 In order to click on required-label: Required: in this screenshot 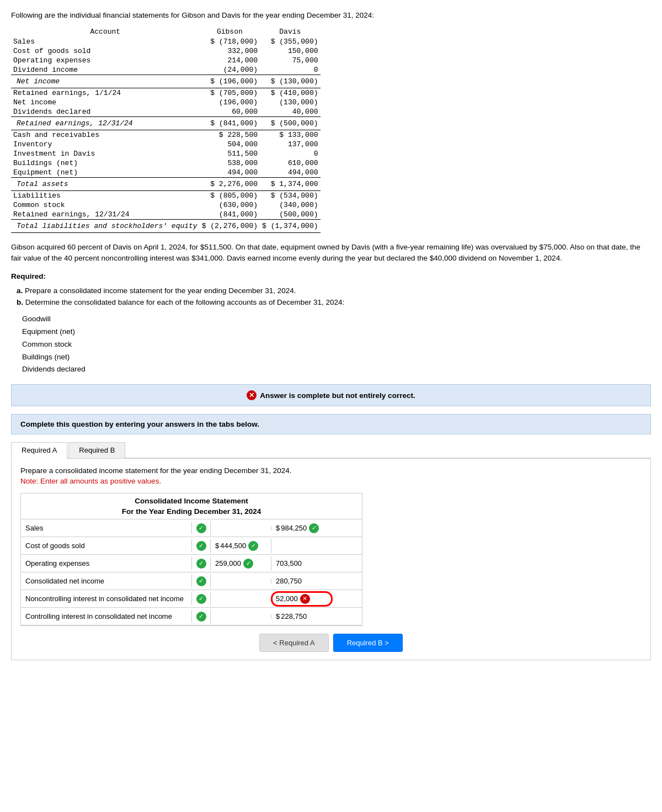, I will do `click(331, 276)`.